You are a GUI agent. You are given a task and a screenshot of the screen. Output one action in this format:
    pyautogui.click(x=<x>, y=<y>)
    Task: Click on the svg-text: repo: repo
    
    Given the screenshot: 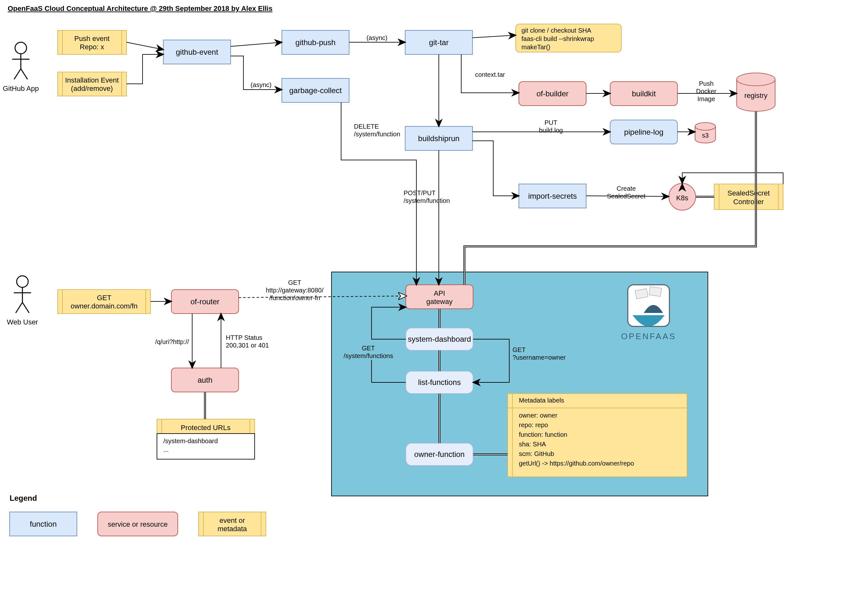 What is the action you would take?
    pyautogui.click(x=533, y=425)
    